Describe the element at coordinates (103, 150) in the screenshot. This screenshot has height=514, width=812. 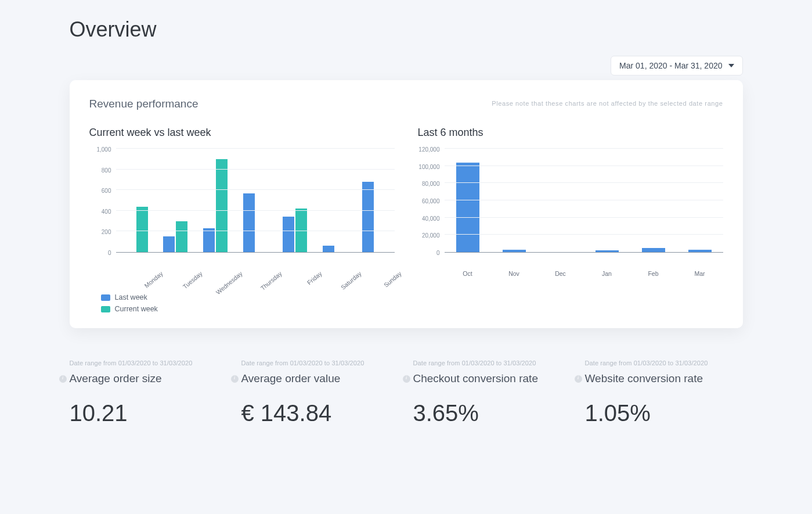
I see `y-tick: 1,000` at that location.